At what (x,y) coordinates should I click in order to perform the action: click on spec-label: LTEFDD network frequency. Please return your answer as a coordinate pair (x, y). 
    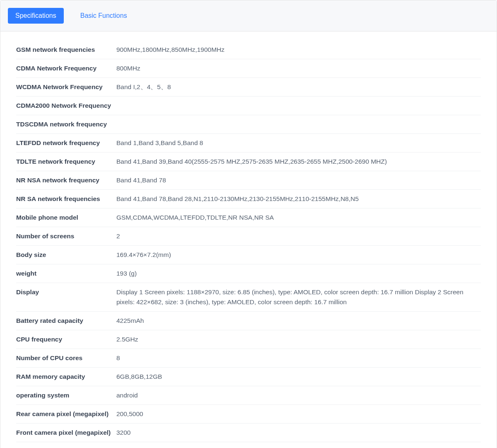
    Looking at the image, I should click on (66, 143).